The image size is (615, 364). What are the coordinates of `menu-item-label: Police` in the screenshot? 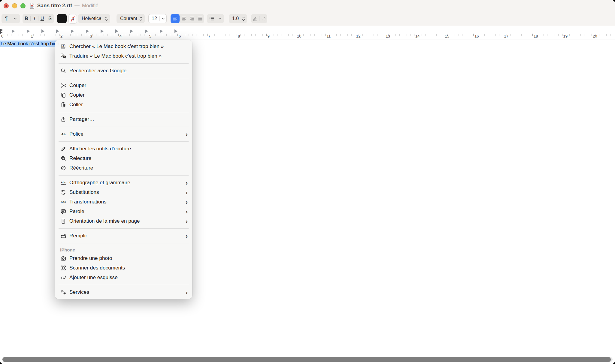 It's located at (127, 134).